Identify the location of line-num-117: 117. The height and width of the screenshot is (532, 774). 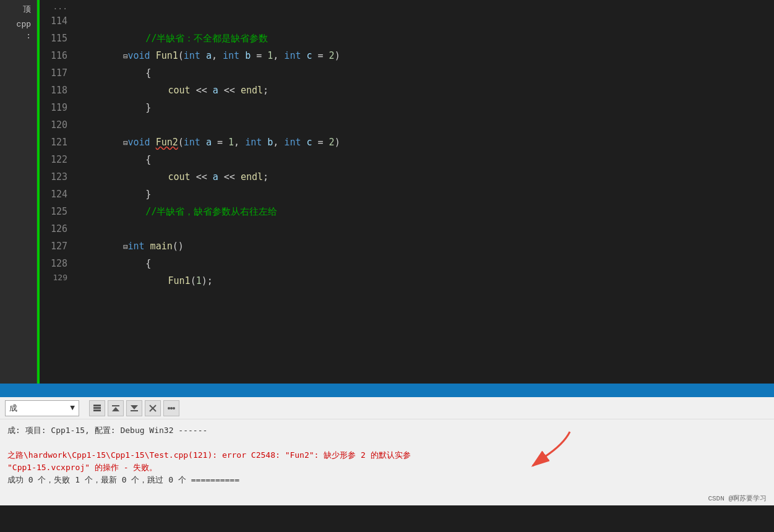
(59, 73).